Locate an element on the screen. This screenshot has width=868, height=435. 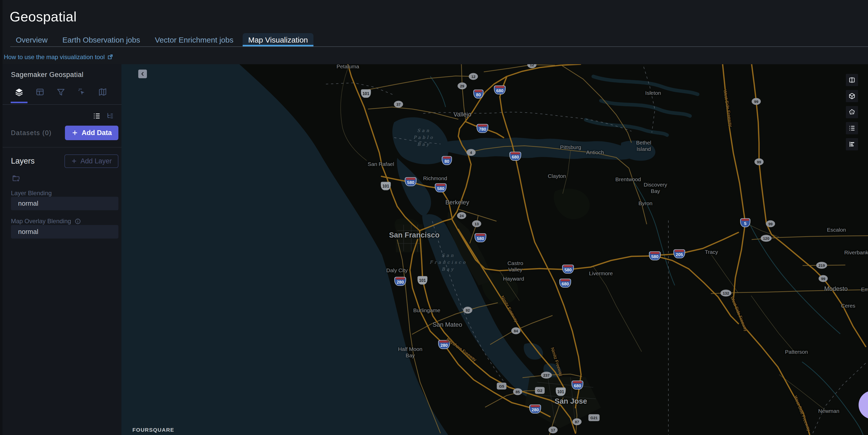
help-link: How to use the map visualization tool is located at coordinates (59, 57).